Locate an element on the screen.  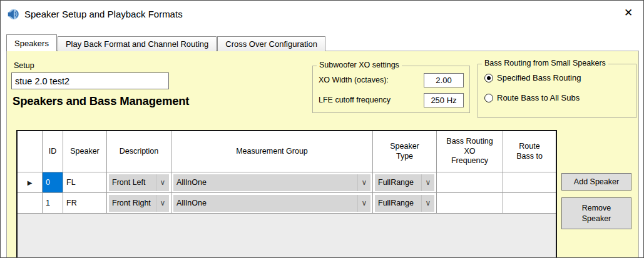
cell-id: 1 is located at coordinates (53, 203).